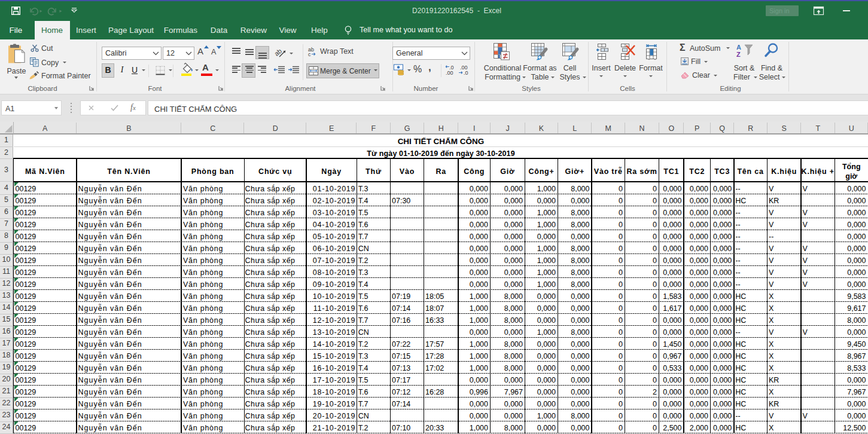  What do you see at coordinates (466, 73) in the screenshot?
I see `svg-text: .0` at bounding box center [466, 73].